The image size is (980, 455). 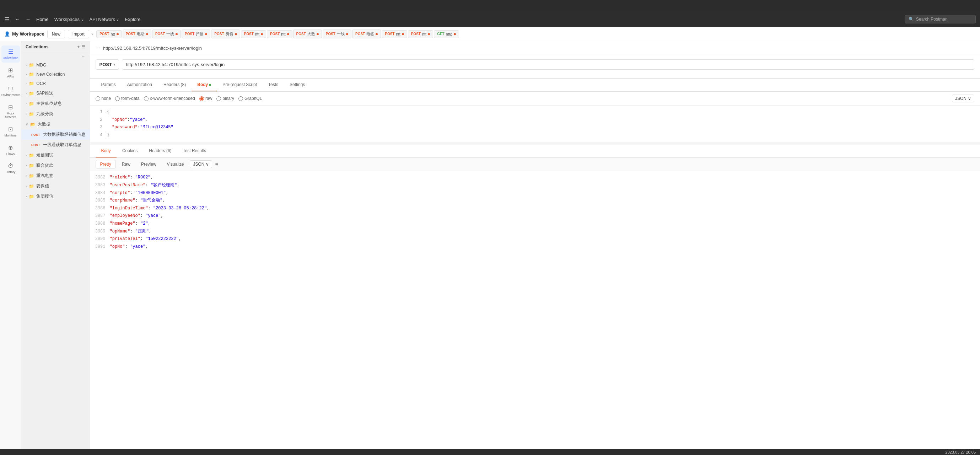 What do you see at coordinates (201, 164) in the screenshot?
I see `response-json-format: JSON ∨` at bounding box center [201, 164].